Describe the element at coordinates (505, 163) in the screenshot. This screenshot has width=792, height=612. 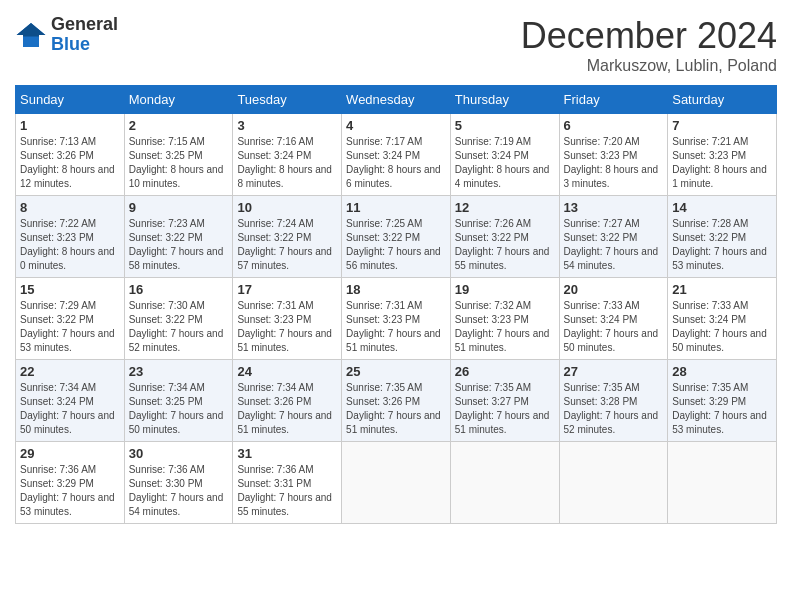
I see `day-info: Sunrise: 7:19 AMSunset: 3:24 PMDaylight:…` at that location.